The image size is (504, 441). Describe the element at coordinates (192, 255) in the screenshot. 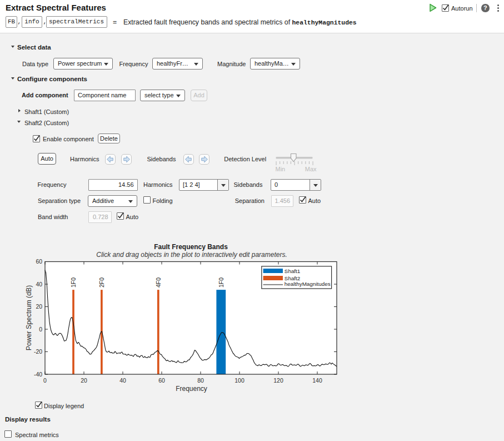

I see `svg-text:Click and drag objects in the: Click and drag objects in the plot to in…` at that location.